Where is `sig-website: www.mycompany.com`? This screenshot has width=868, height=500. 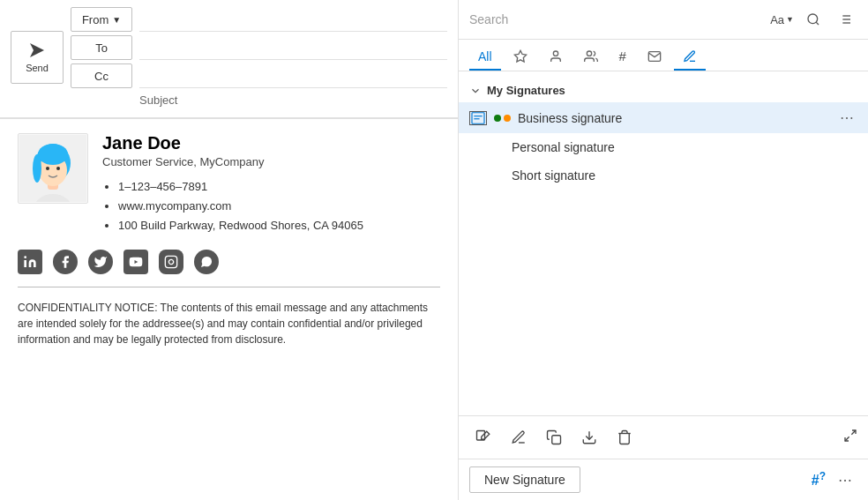 sig-website: www.mycompany.com is located at coordinates (241, 206).